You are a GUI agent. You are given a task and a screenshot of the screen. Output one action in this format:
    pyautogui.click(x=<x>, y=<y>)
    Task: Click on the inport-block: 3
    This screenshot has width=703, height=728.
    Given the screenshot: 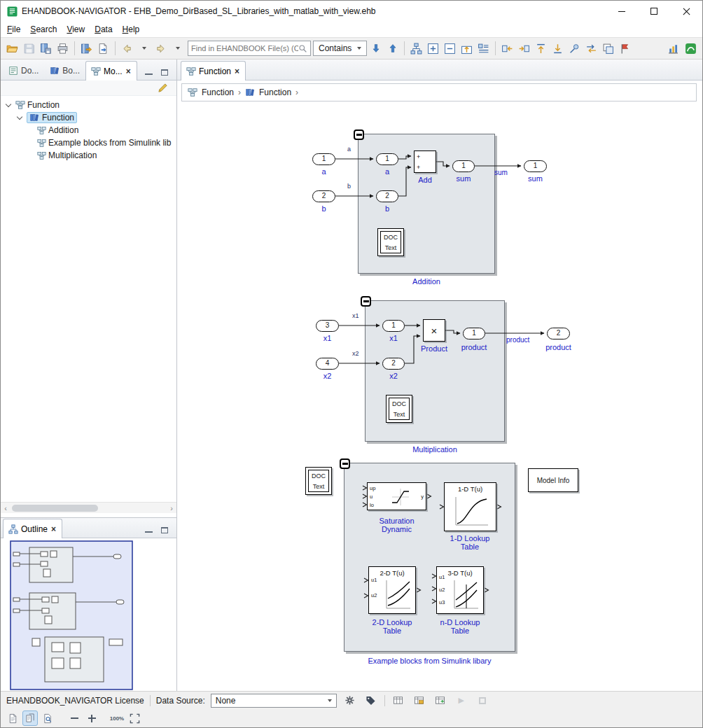 What is the action you would take?
    pyautogui.click(x=328, y=326)
    